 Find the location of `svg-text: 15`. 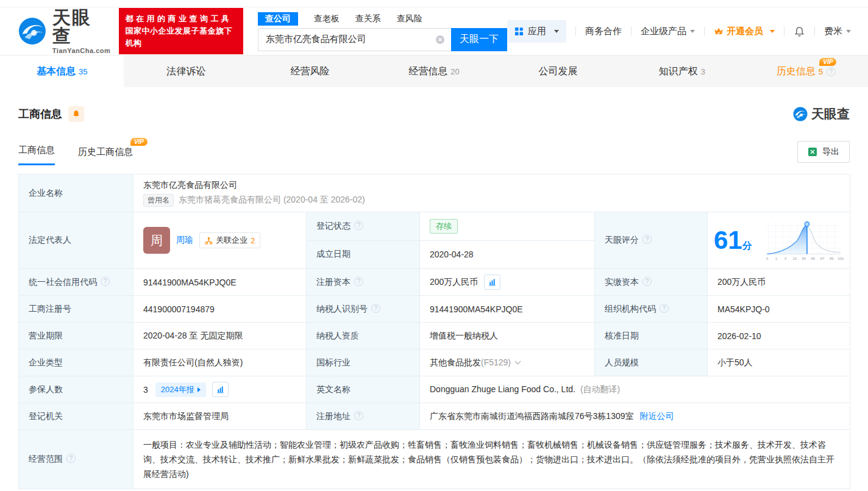

svg-text: 15 is located at coordinates (795, 259).